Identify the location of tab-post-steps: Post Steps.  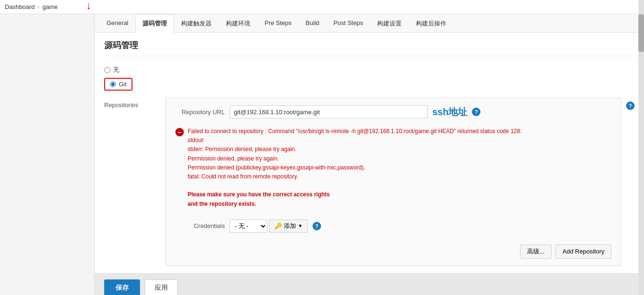
(348, 24).